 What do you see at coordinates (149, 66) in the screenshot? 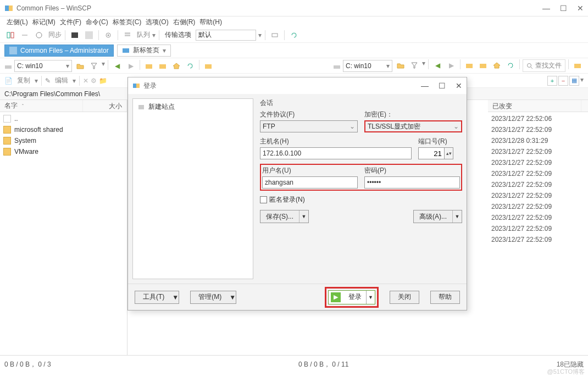
I see `parent-folder-icon` at bounding box center [149, 66].